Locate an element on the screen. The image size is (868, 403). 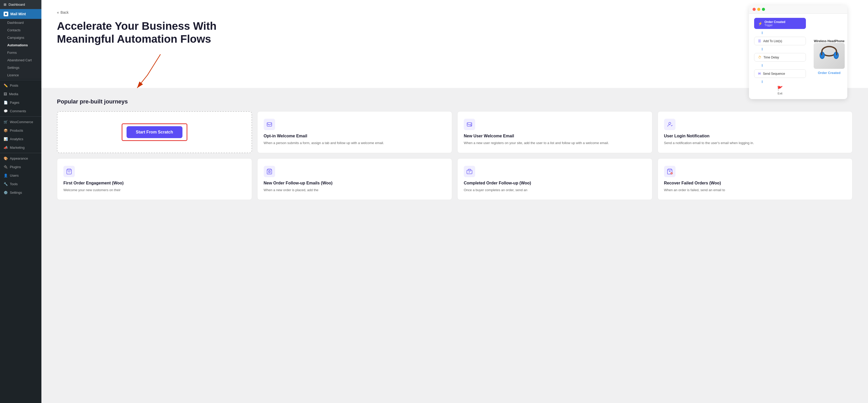
sidebar-submenu-abandoned-cart: Abandoned Cart is located at coordinates (21, 60).